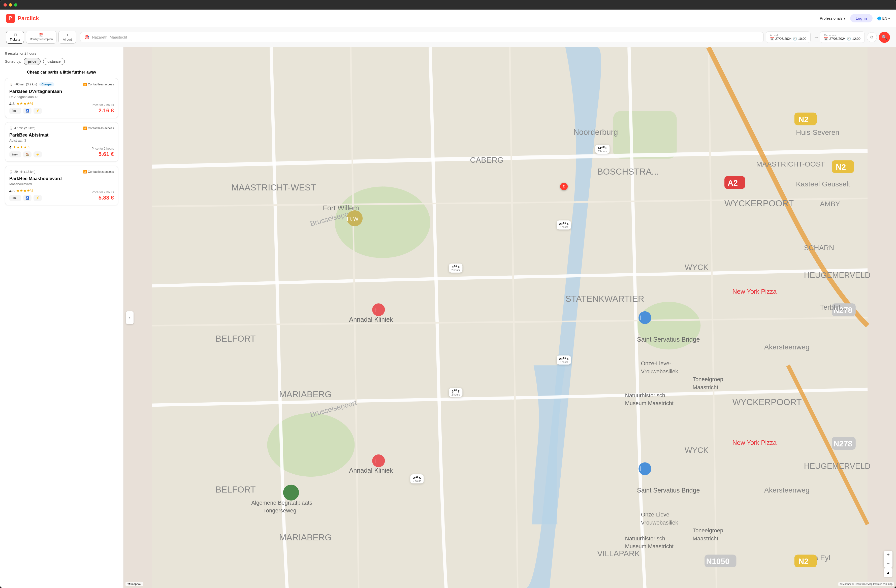 This screenshot has height=588, width=896. What do you see at coordinates (422, 37) in the screenshot?
I see `location-search: 🎯 Nazareth Maastricht` at bounding box center [422, 37].